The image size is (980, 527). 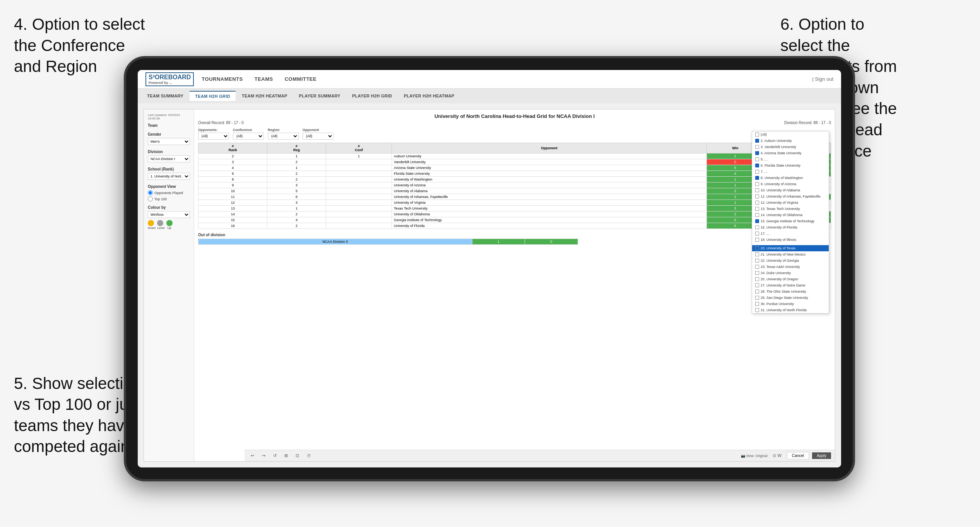 What do you see at coordinates (777, 455) in the screenshot?
I see `view-mode-btn: ⊙ W` at bounding box center [777, 455].